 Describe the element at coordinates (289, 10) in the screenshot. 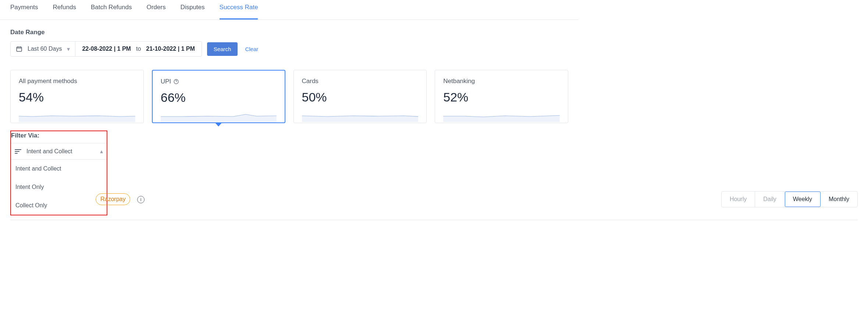

I see `top-tabs: Payments Refunds Batch Refunds Orders Di…` at that location.